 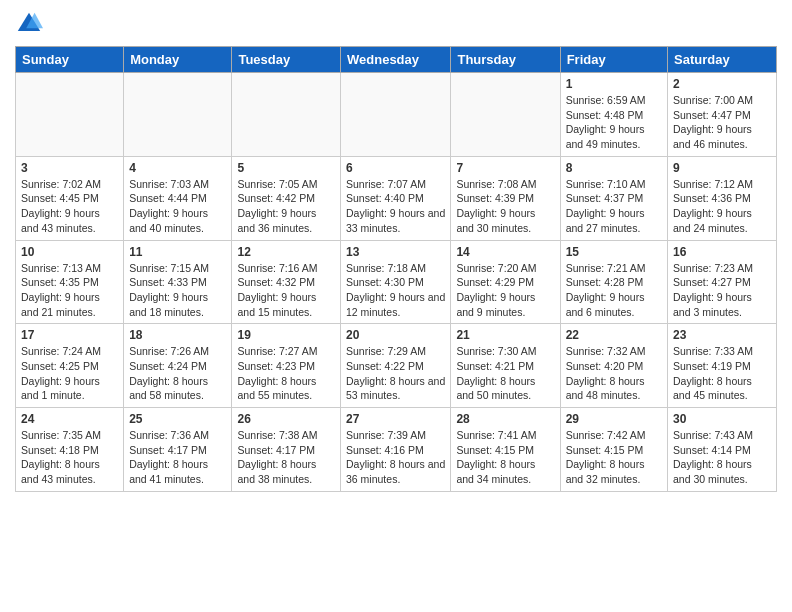 I want to click on day-info: Sunrise: 7:33 AMSunset: 4:19 PMDaylight:…, so click(x=722, y=374).